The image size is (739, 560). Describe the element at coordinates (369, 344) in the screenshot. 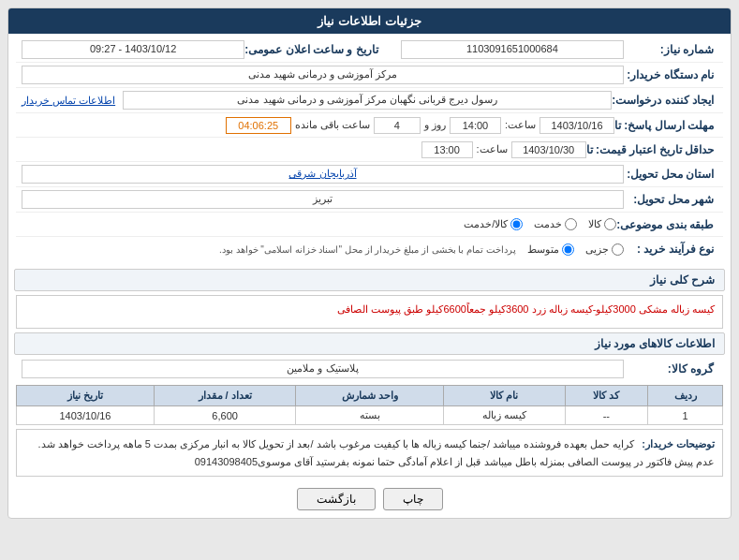

I see `items-header: اطلاعات کالاهای مورد نیاز` at that location.